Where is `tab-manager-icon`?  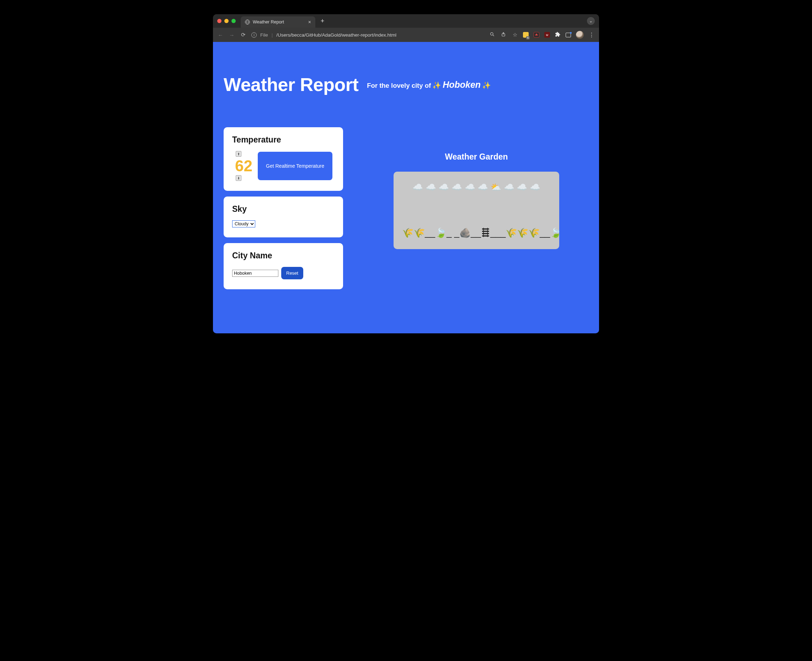 tab-manager-icon is located at coordinates (568, 35).